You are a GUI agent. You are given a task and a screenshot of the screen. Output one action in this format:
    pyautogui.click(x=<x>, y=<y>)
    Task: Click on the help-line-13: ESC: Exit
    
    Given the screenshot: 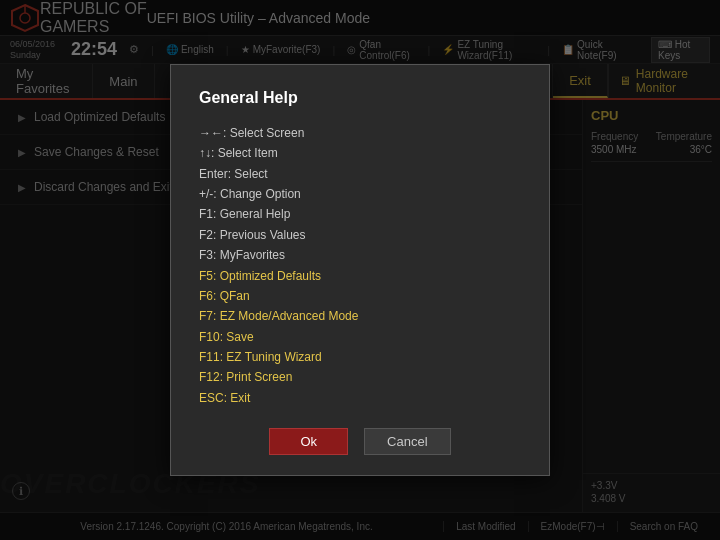 What is the action you would take?
    pyautogui.click(x=360, y=398)
    